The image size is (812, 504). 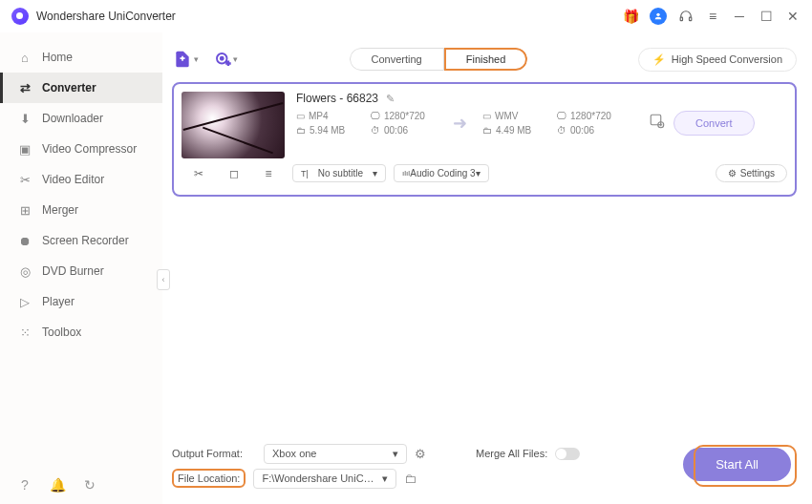 I want to click on subtitle-select: T|No subtitle▾, so click(x=339, y=174).